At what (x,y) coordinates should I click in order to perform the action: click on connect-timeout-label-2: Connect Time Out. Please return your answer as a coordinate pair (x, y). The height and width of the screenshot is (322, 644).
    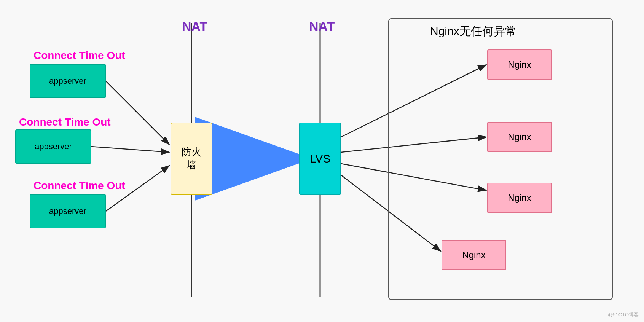
    Looking at the image, I should click on (65, 122).